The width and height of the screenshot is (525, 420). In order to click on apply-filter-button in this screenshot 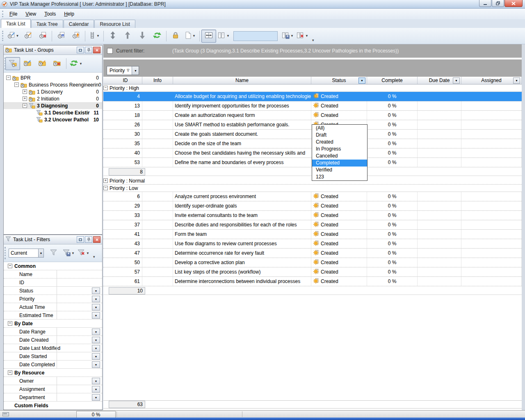, I will do `click(54, 253)`.